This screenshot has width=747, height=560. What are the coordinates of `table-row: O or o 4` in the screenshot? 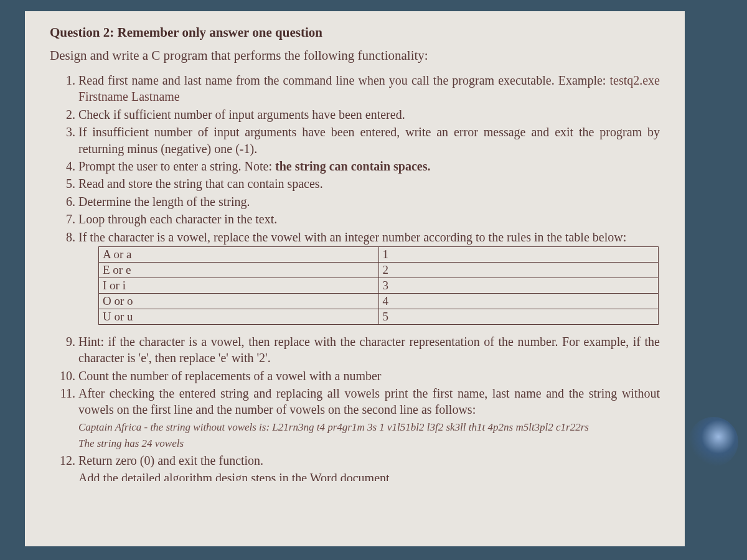 It's located at (378, 301).